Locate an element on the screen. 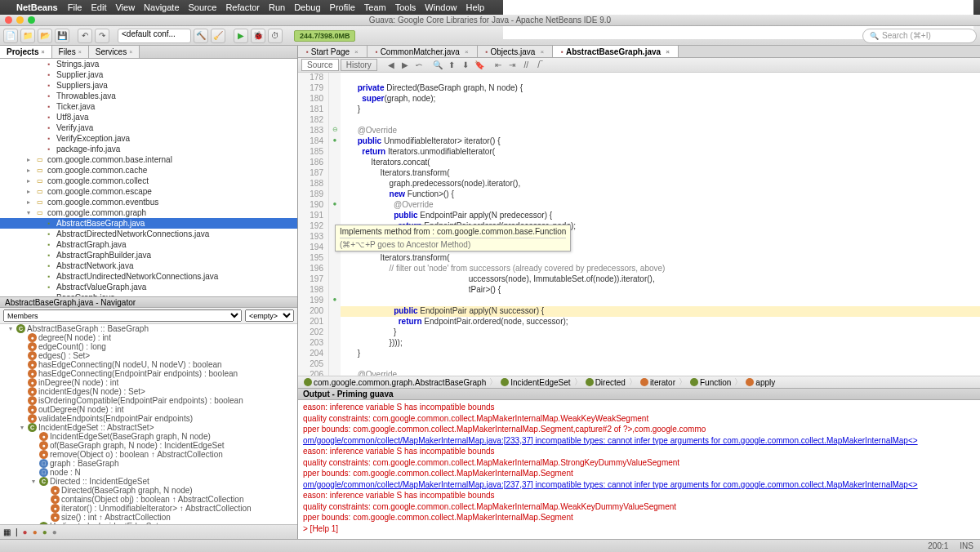 The height and width of the screenshot is (552, 980). menu-view: View is located at coordinates (125, 7).